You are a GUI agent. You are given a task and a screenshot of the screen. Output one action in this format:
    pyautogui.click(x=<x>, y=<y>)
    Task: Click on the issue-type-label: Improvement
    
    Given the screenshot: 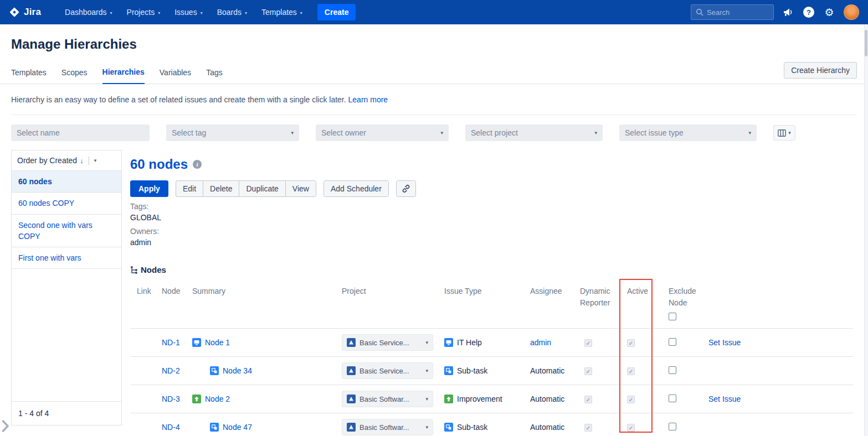 What is the action you would take?
    pyautogui.click(x=480, y=399)
    